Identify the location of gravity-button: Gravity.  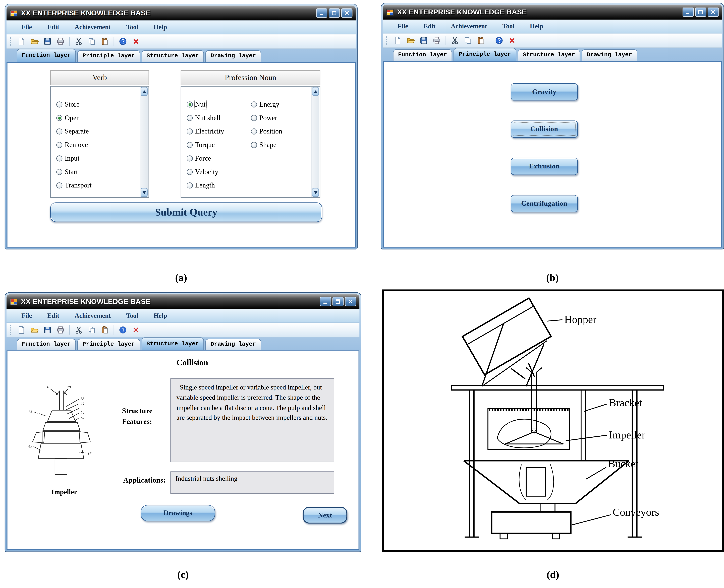
(544, 92).